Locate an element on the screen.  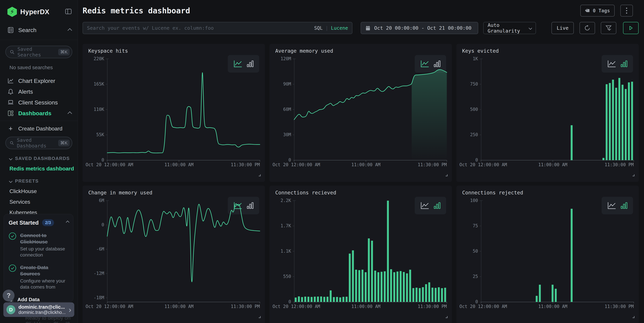
chart-card-change-in-memory-used: Change in memory used 6M0-6M-12M-18MOct … is located at coordinates (174, 254).